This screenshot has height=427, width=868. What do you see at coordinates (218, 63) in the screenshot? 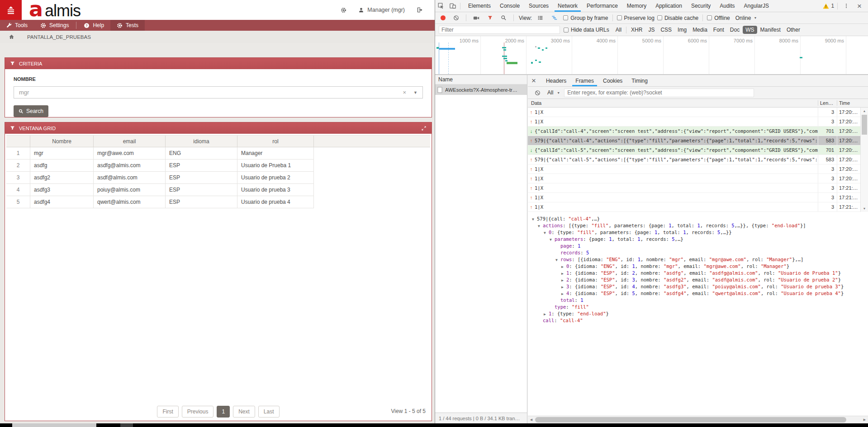
I see `criteria-panel-header: CRITERIA` at bounding box center [218, 63].